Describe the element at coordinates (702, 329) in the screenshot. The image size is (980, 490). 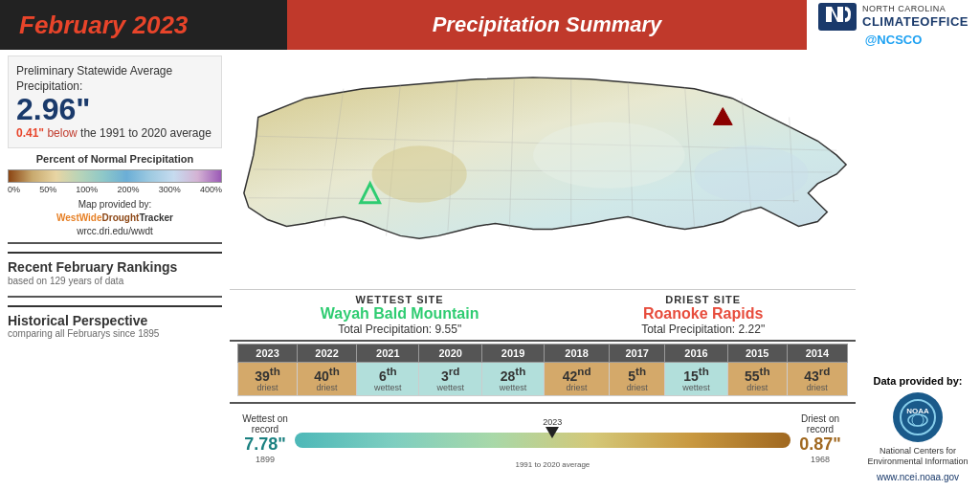
I see `driest-site-precip: Total Precipitation: 2.22"` at that location.